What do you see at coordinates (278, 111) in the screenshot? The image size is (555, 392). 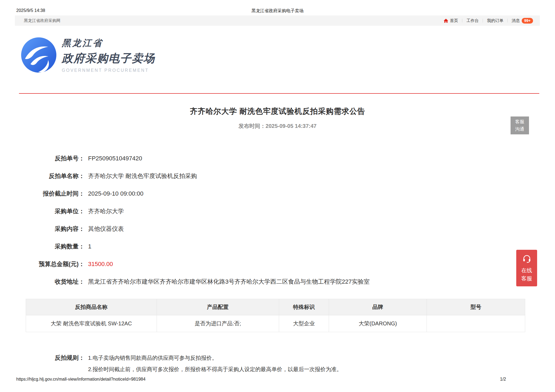 I see `page-title: 齐齐哈尔大学 耐洗色牢度试验机反拍采购需求公告` at bounding box center [278, 111].